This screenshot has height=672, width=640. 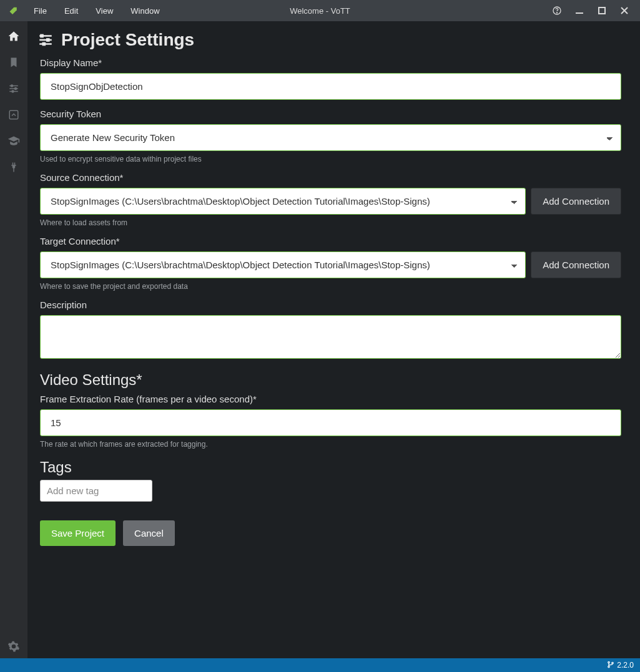 What do you see at coordinates (330, 467) in the screenshot?
I see `tags-title: Tags` at bounding box center [330, 467].